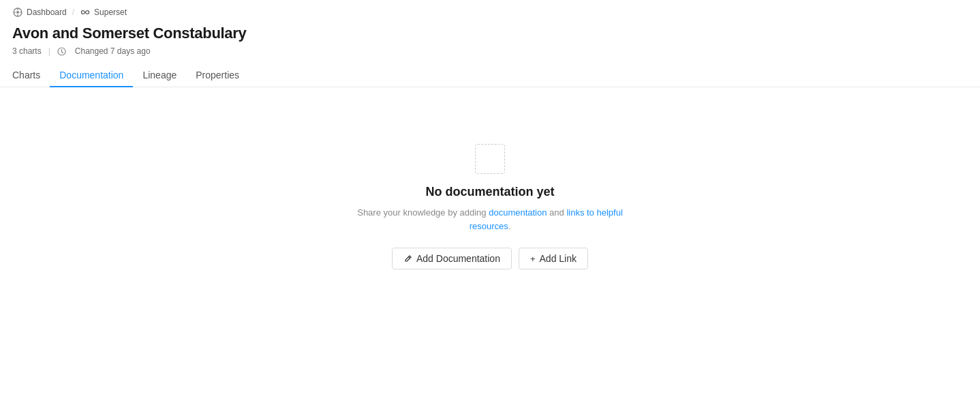  Describe the element at coordinates (217, 76) in the screenshot. I see `tab-properties: Properties` at that location.